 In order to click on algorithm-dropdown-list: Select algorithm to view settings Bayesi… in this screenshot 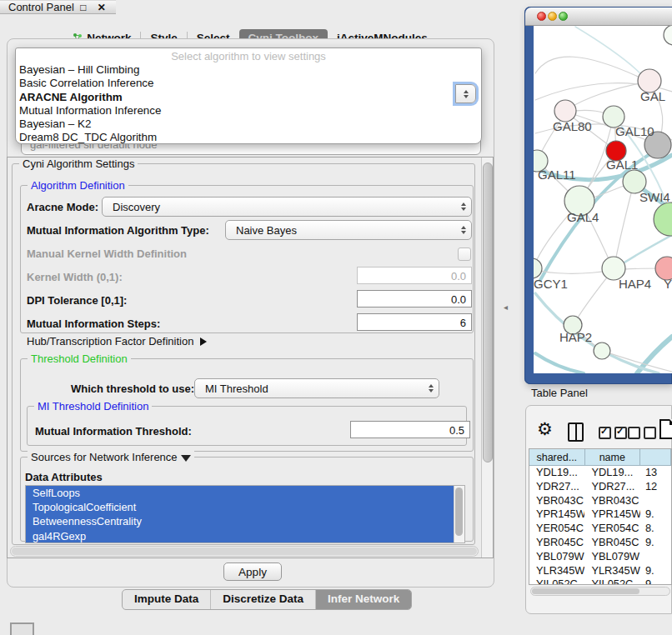, I will do `click(248, 96)`.